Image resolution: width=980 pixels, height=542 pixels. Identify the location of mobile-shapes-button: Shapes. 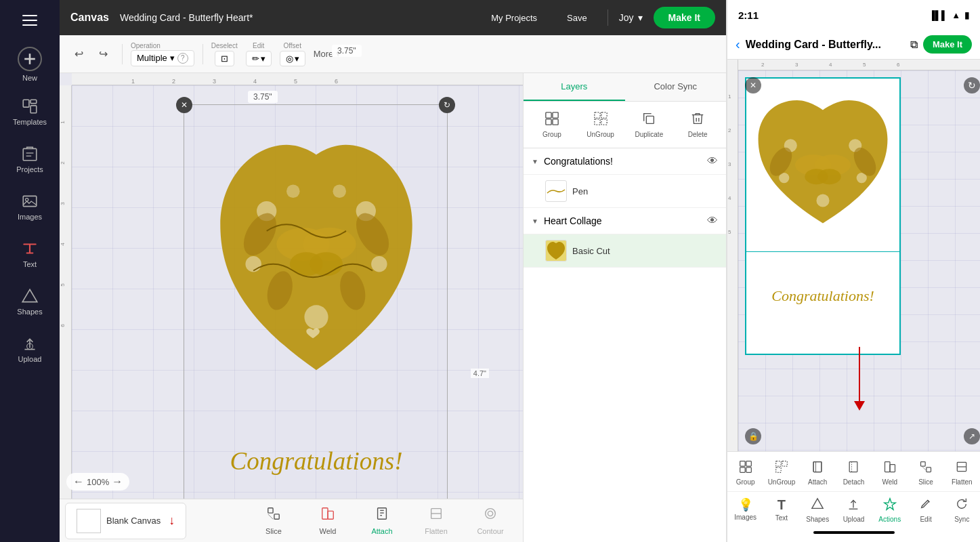
(817, 510).